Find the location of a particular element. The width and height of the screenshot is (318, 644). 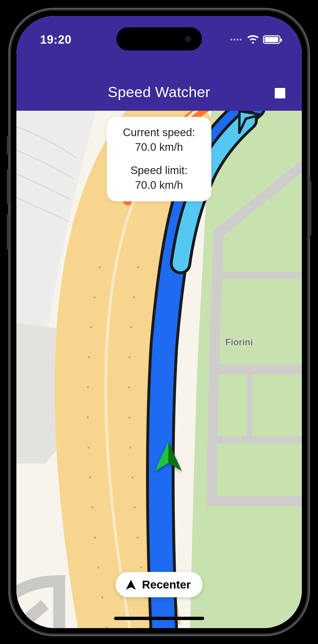

speed-limit-value: 70.0 km/h is located at coordinates (159, 185).